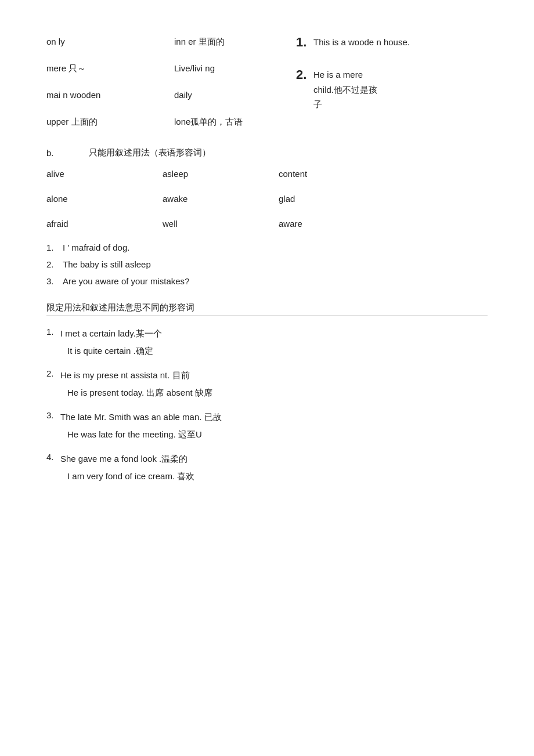 This screenshot has height=756, width=534. I want to click on usage-main-2: 2. He is my prese nt assista nt. 目前, so click(267, 375).